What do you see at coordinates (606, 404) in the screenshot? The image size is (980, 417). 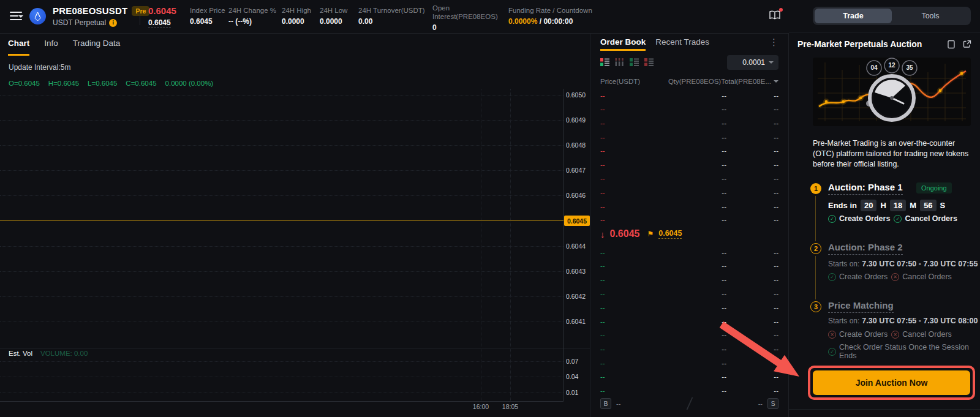 I see `buy-box: B` at bounding box center [606, 404].